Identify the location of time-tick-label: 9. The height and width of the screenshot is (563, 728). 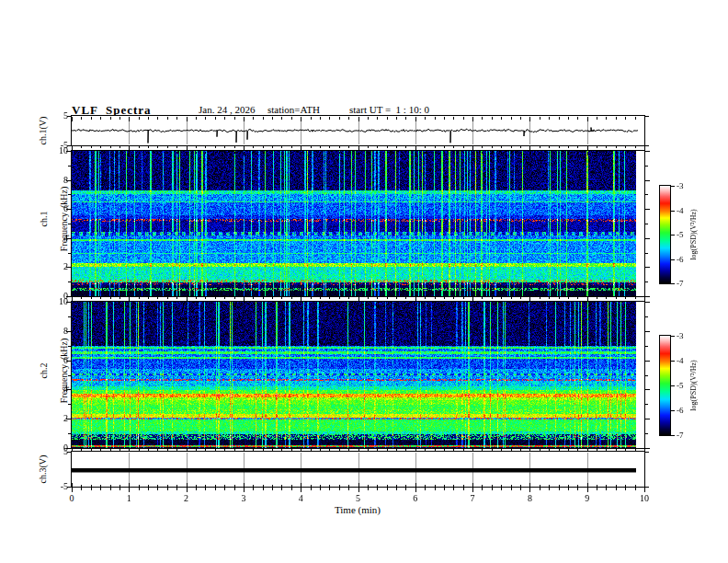
(587, 499).